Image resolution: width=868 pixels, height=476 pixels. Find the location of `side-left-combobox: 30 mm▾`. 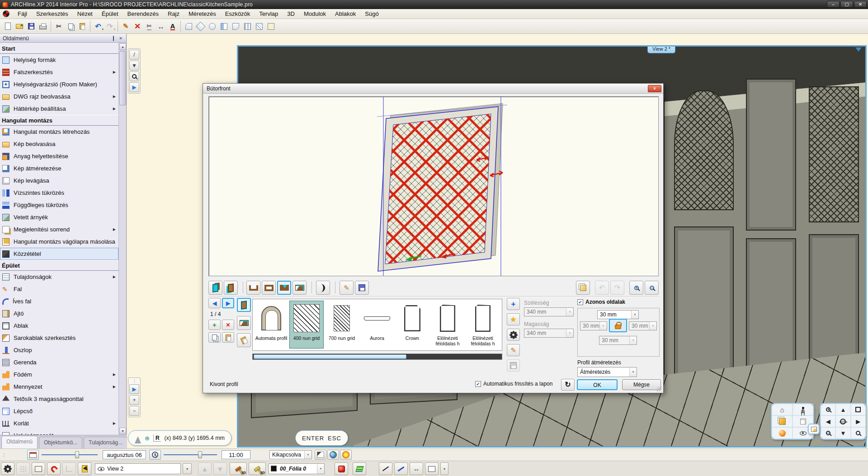

side-left-combobox: 30 mm▾ is located at coordinates (594, 326).